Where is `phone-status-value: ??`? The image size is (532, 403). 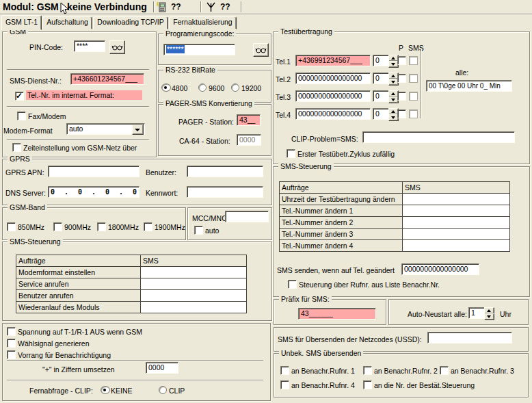 phone-status-value: ?? is located at coordinates (176, 7).